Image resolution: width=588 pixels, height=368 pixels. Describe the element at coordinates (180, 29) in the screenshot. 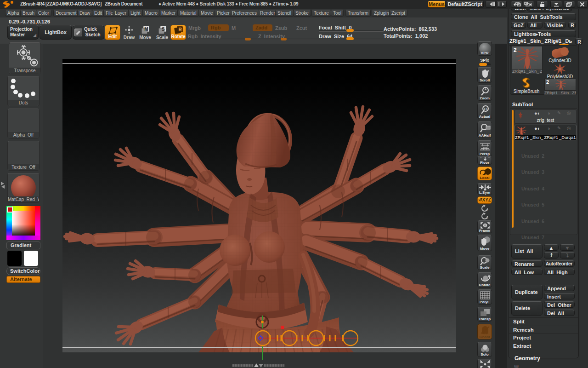

I see `svg-text: R` at that location.